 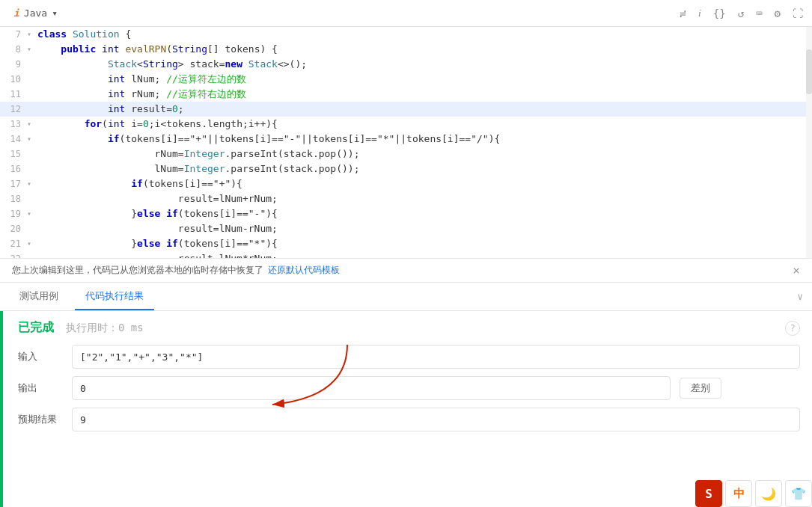 What do you see at coordinates (406, 184) in the screenshot?
I see `code-line: 17▾ if(tokens[i]=="+"){` at bounding box center [406, 184].